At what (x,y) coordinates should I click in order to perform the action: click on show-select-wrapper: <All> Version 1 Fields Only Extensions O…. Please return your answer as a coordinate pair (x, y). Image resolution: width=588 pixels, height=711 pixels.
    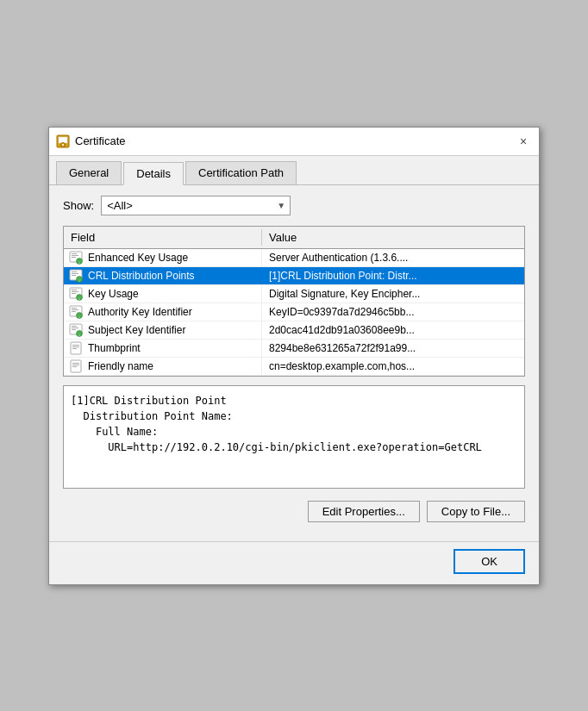
    Looking at the image, I should click on (196, 205).